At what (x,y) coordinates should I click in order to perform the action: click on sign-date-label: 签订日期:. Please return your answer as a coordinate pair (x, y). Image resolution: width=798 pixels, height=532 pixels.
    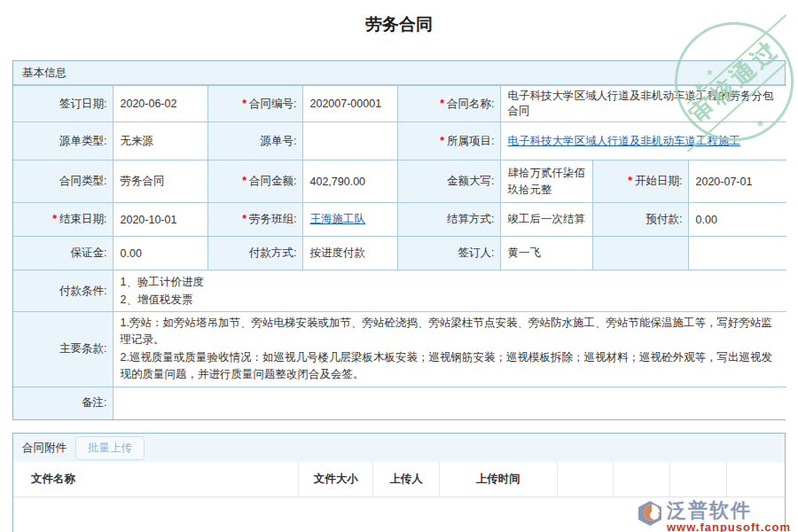
    Looking at the image, I should click on (63, 105).